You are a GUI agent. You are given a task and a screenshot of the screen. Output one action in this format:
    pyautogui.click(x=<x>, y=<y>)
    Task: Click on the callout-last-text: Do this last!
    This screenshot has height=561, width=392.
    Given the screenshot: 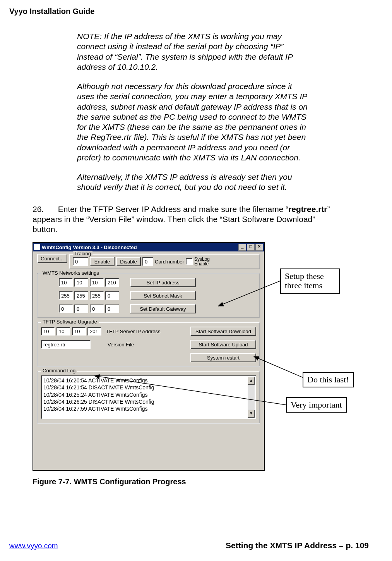 What is the action you would take?
    pyautogui.click(x=328, y=380)
    